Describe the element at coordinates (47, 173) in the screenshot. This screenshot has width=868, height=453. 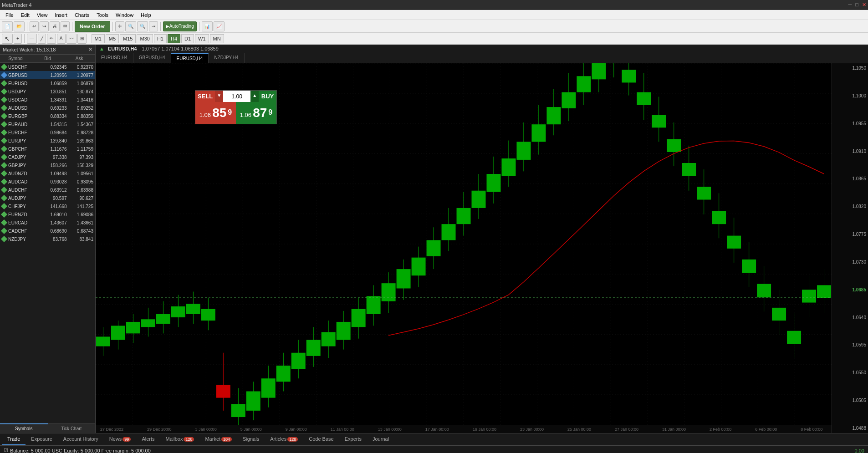
I see `market-watch-row-audnzd: AUDNZD1.094981.09561` at that location.